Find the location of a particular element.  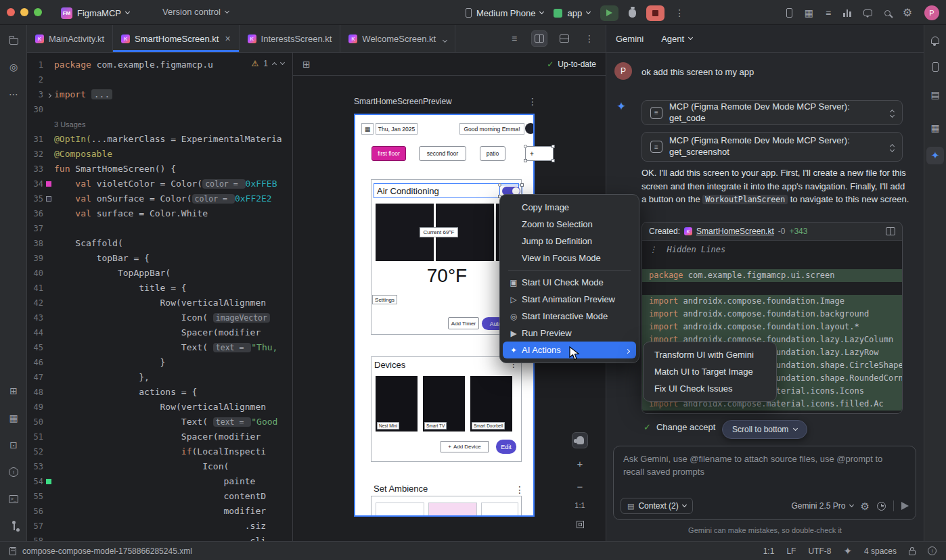

model-selector: Gemini 2.5 Pro is located at coordinates (823, 506).